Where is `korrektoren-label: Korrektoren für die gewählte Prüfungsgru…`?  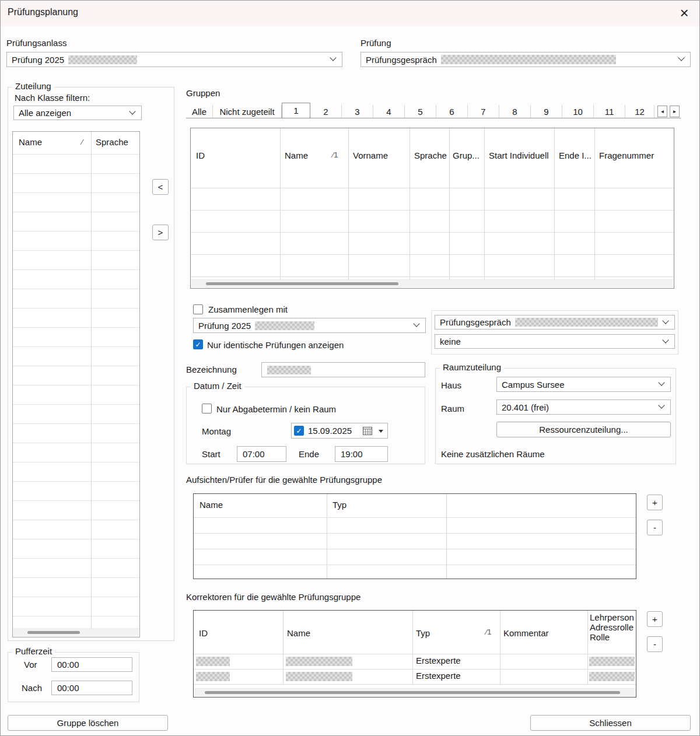 korrektoren-label: Korrektoren für die gewählte Prüfungsgru… is located at coordinates (273, 597).